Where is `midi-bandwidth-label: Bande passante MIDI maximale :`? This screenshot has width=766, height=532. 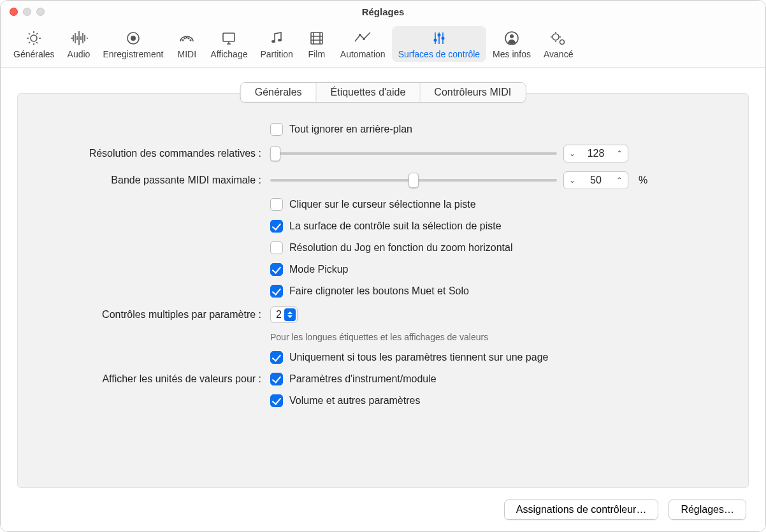 midi-bandwidth-label: Bande passante MIDI maximale : is located at coordinates (149, 180).